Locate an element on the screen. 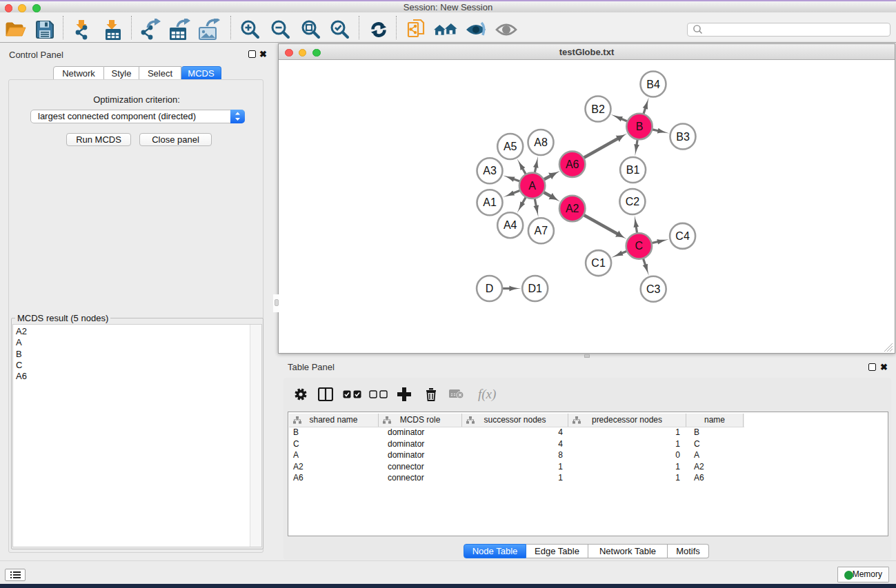  svg-text: A7 is located at coordinates (541, 230).